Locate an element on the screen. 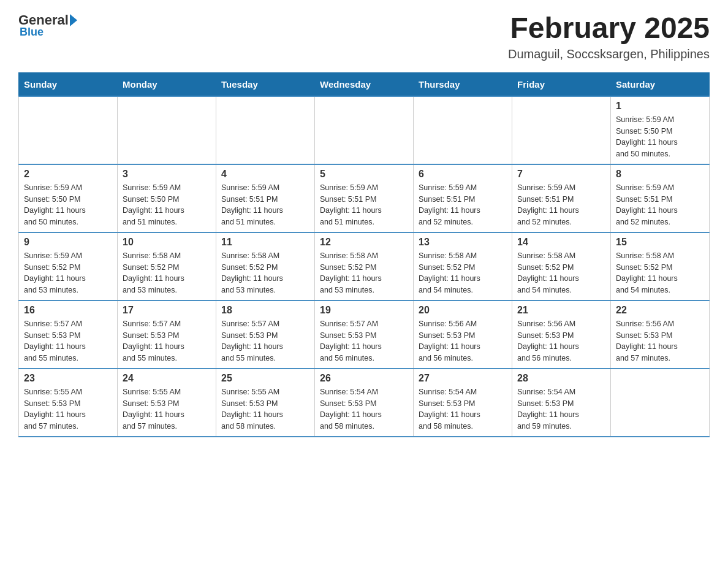 The image size is (728, 563). calendar-week-row: 2Sunrise: 5:59 AMSunset: 5:50 PMDaylight… is located at coordinates (364, 199).